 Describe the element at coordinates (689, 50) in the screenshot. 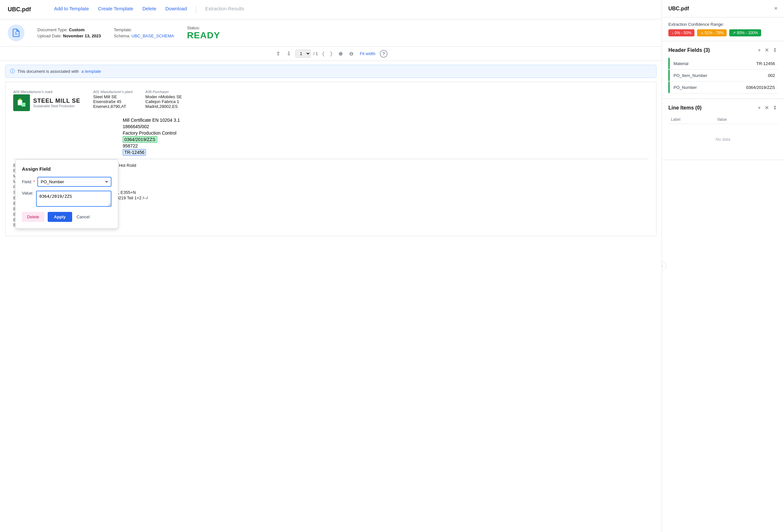

I see `header-fields-title: Header Fields (3)` at that location.